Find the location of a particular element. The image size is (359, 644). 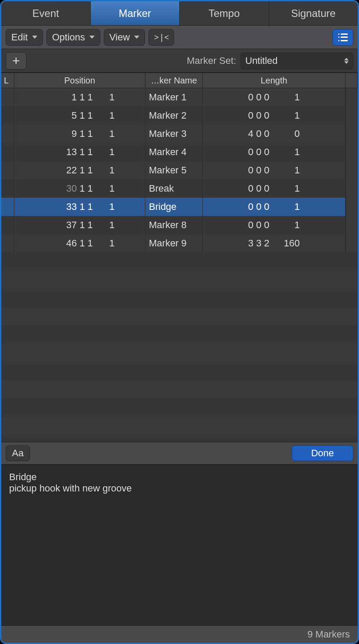

cell-marker-name: Break is located at coordinates (174, 189).